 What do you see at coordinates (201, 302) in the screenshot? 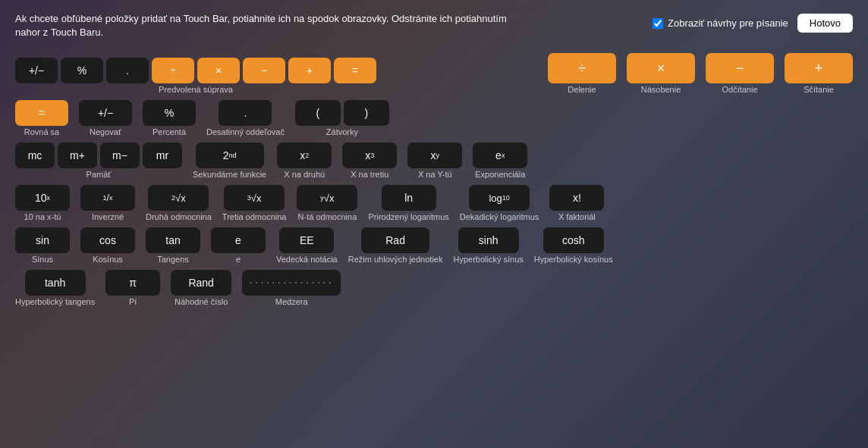
I see `rand-label: Náhodné číslo` at bounding box center [201, 302].